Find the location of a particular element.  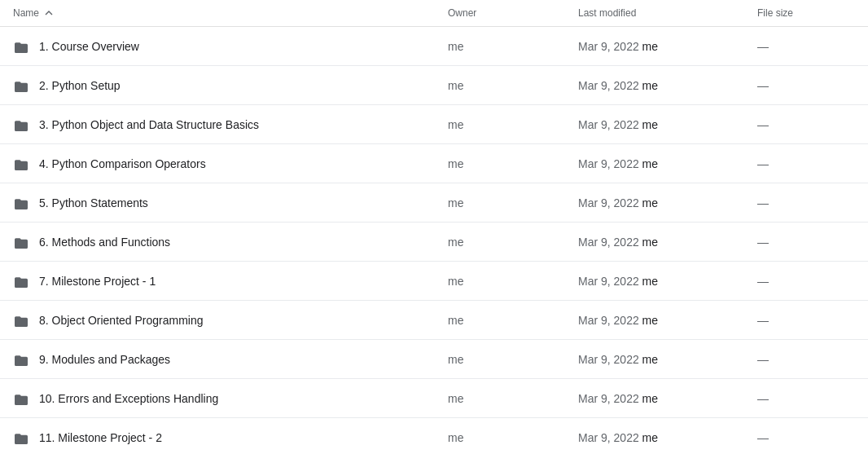

row-name-text: 11. Milestone Project - 2 is located at coordinates (101, 438).